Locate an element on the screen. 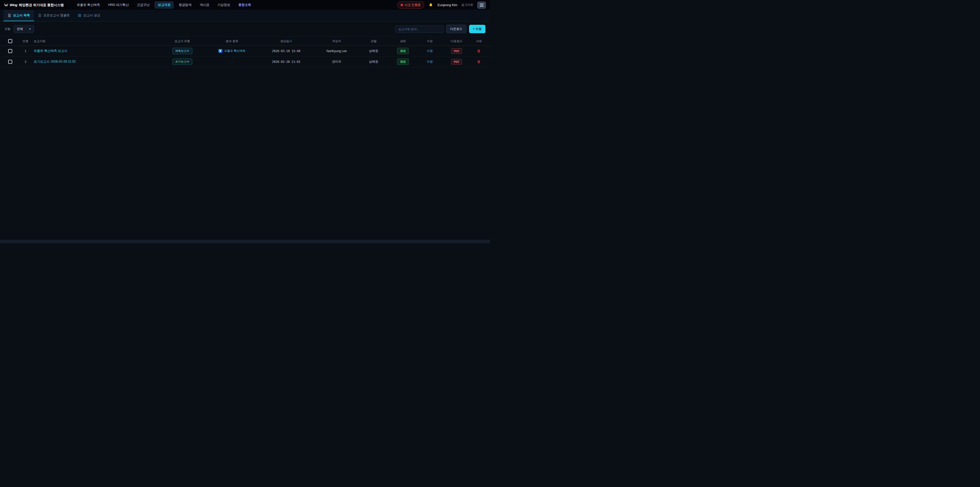 This screenshot has height=487, width=980. nav-item-reports: 보고자료 is located at coordinates (164, 5).